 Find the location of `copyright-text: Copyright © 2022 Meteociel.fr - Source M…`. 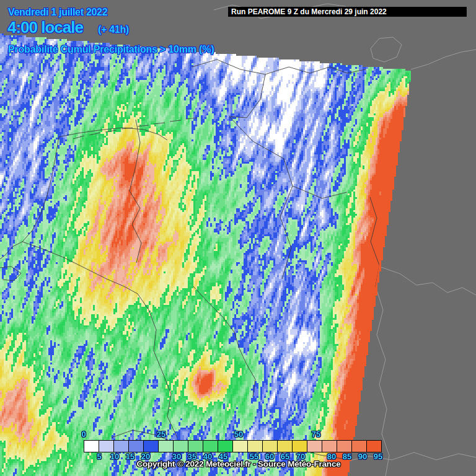

copyright-text: Copyright © 2022 Meteociel.fr - Source M… is located at coordinates (239, 464).